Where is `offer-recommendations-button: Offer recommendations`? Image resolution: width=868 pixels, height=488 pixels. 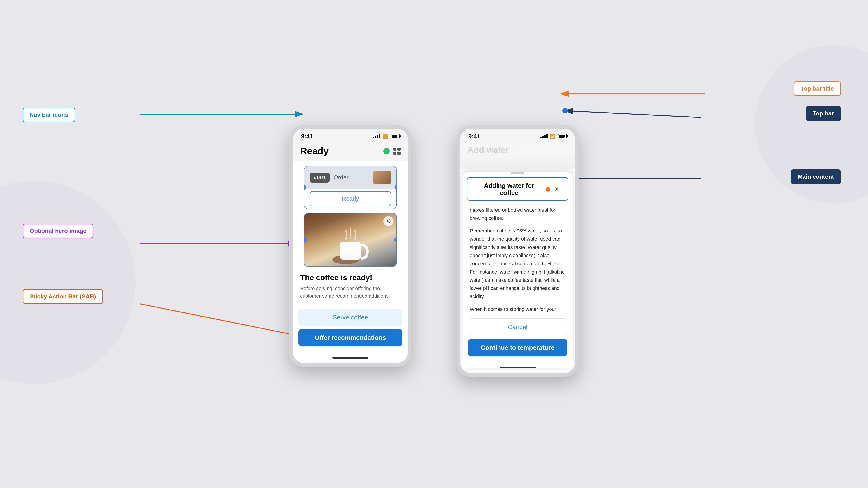 offer-recommendations-button: Offer recommendations is located at coordinates (350, 337).